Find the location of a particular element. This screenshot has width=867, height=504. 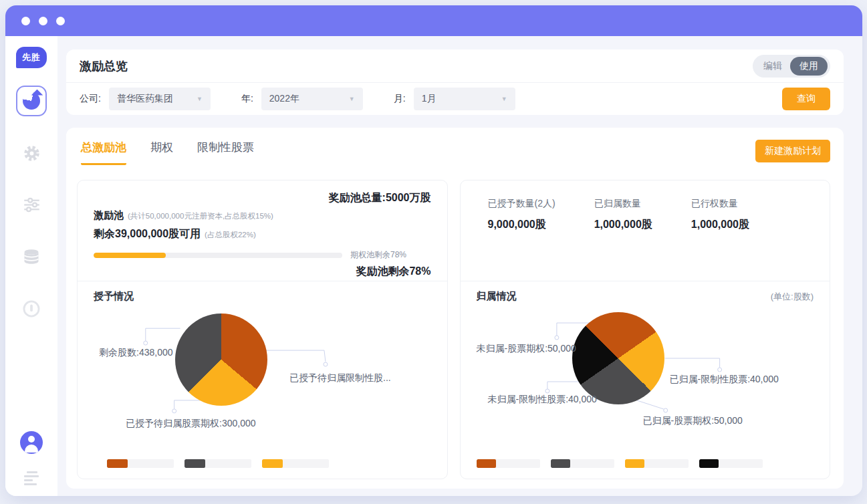

vesting-pie-chart: 未归属-股票期权:50,000 已归属-限制性股票:40,000 未归属-限制性… is located at coordinates (646, 382).